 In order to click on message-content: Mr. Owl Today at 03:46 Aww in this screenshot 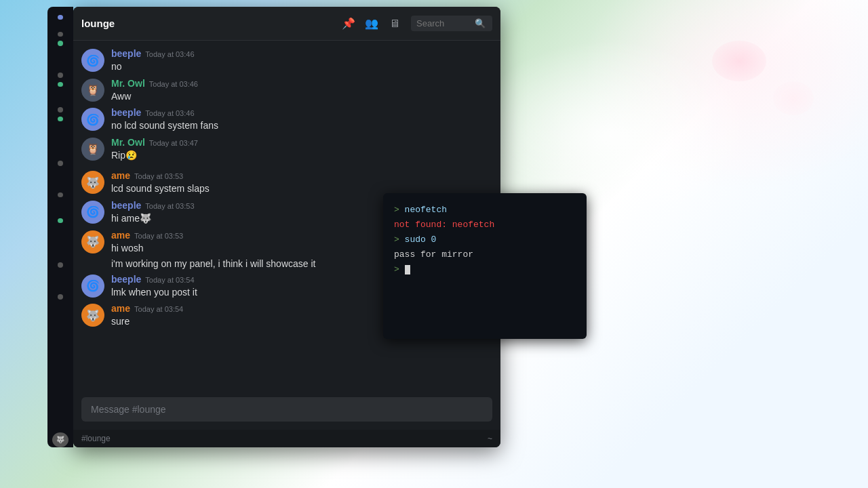, I will do `click(302, 91)`.